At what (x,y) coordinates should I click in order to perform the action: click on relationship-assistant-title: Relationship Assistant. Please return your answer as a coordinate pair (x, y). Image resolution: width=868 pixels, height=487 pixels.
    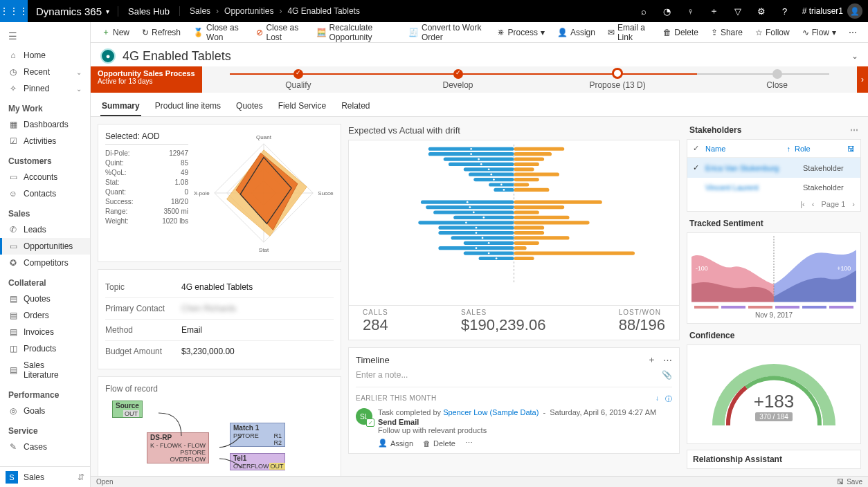
    Looking at the image, I should click on (774, 459).